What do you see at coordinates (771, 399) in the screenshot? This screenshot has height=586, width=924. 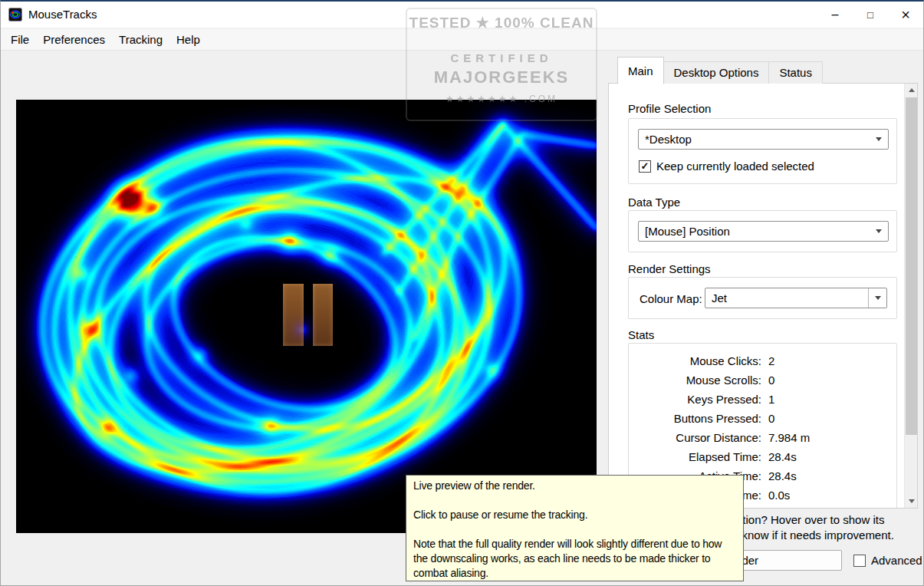 I see `stat-value: 1` at bounding box center [771, 399].